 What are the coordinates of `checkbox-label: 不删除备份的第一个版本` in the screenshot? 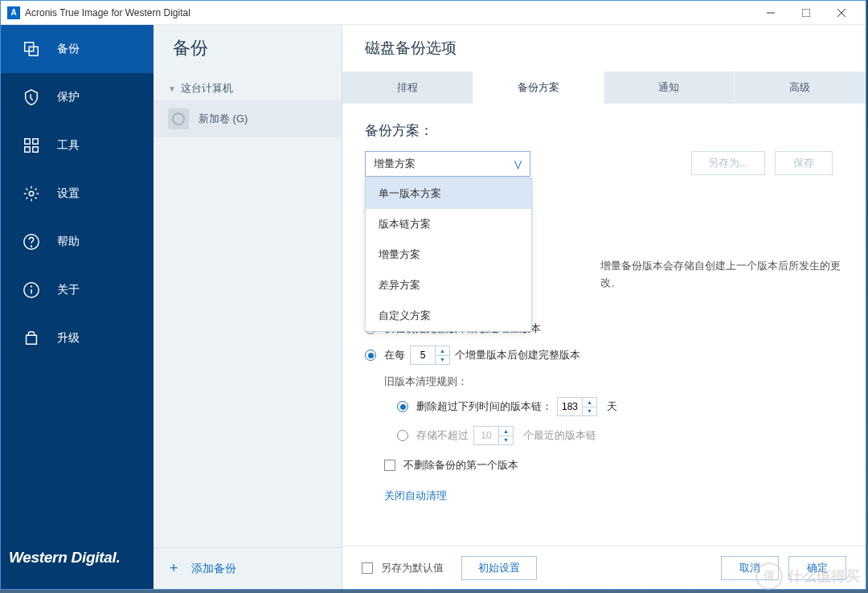 It's located at (461, 465).